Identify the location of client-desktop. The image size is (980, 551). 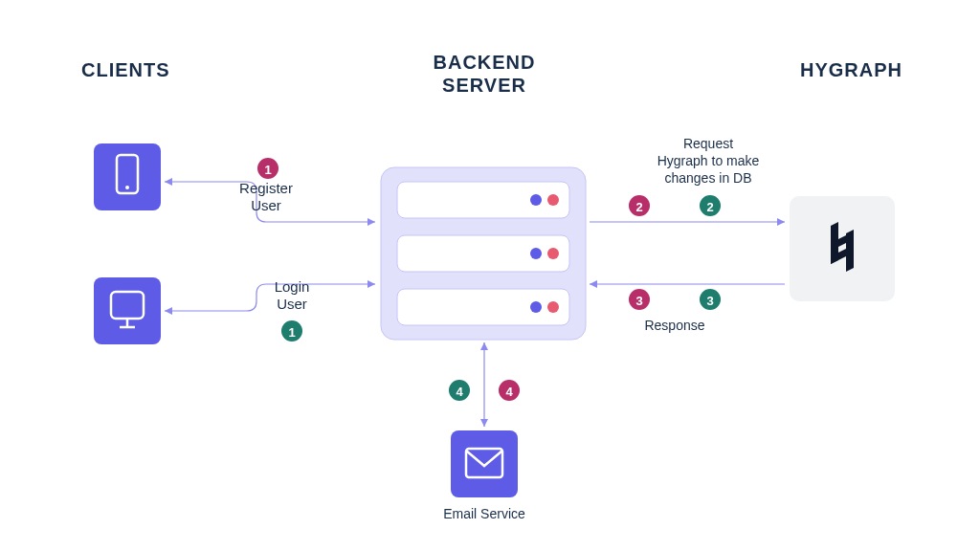
(127, 311).